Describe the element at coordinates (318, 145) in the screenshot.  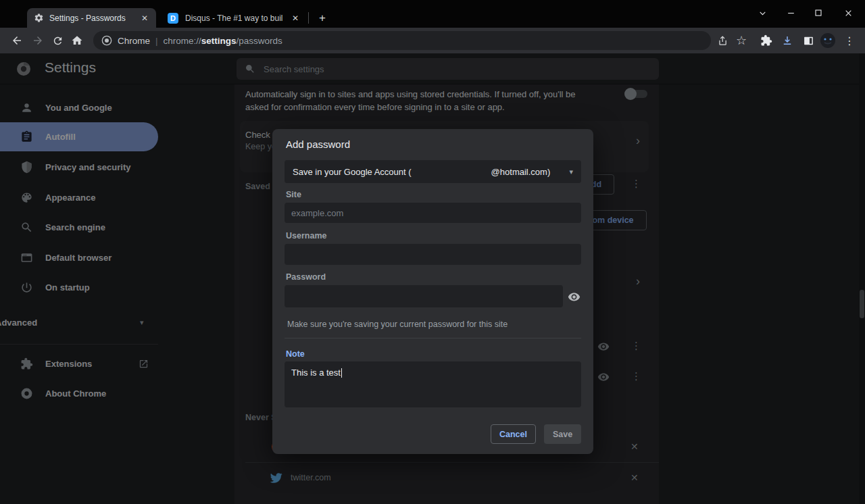
I see `dialog-title: Add password` at that location.